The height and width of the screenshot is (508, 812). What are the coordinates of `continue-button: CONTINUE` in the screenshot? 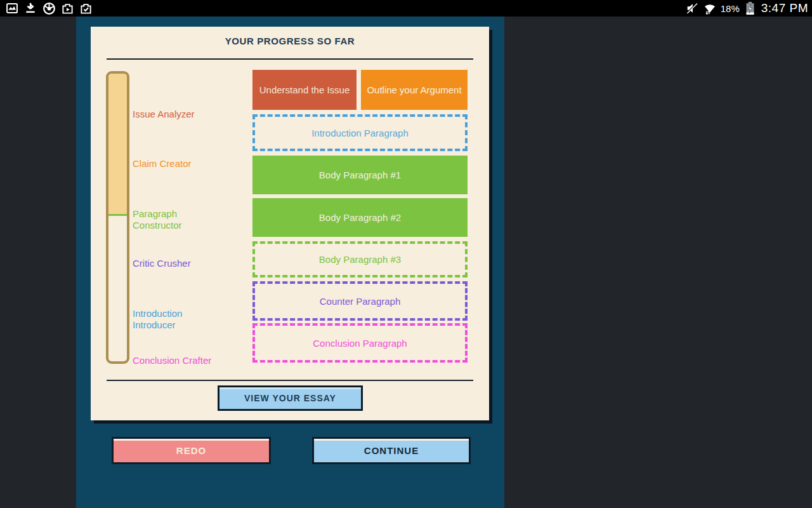 It's located at (391, 451).